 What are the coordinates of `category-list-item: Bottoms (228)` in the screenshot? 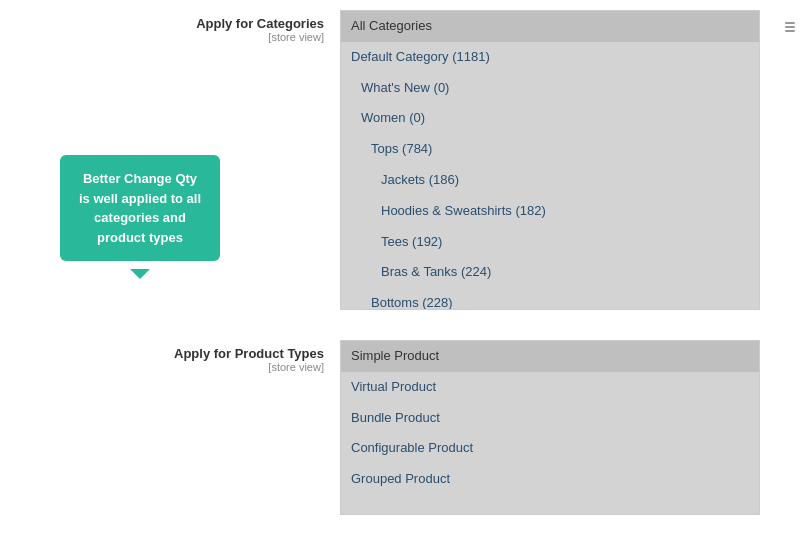 It's located at (550, 299).